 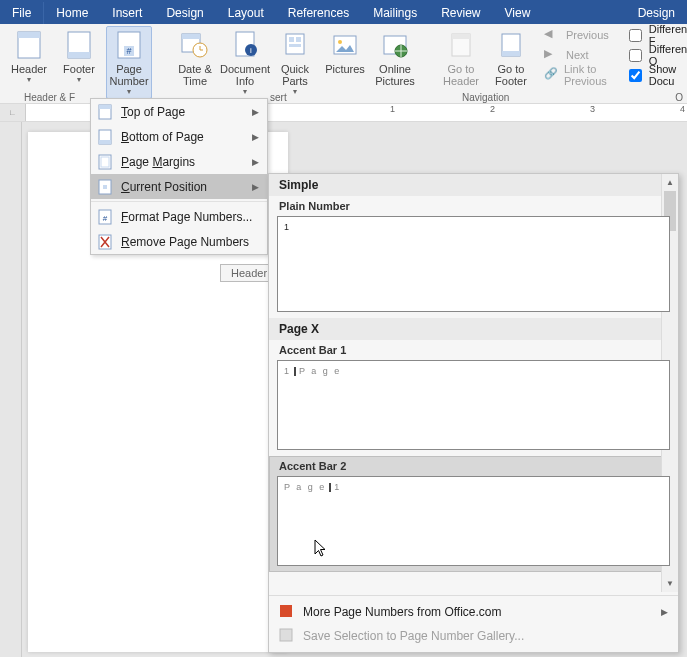 What do you see at coordinates (511, 75) in the screenshot?
I see `goto-footer-label: Go to Footer` at bounding box center [511, 75].